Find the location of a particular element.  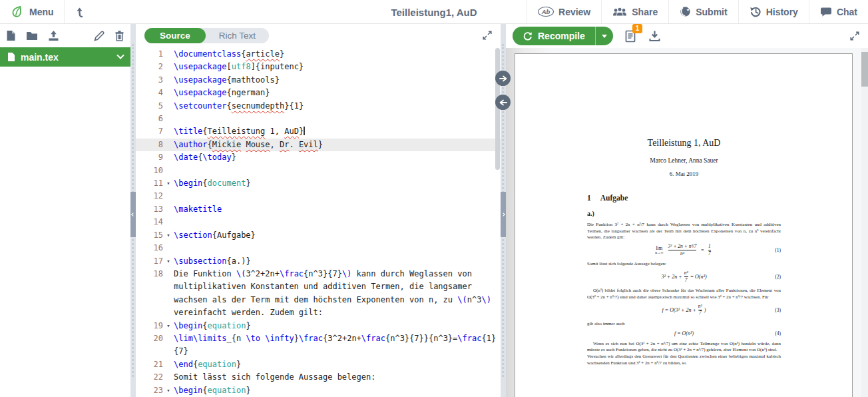

code-line: 15▾\section{Aufgabe} is located at coordinates (318, 236).